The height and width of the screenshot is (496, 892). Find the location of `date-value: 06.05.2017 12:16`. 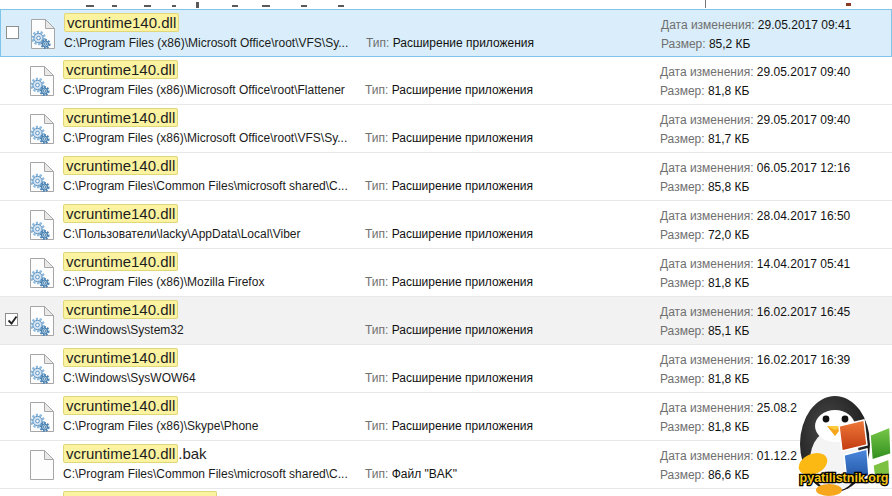

date-value: 06.05.2017 12:16 is located at coordinates (804, 168).